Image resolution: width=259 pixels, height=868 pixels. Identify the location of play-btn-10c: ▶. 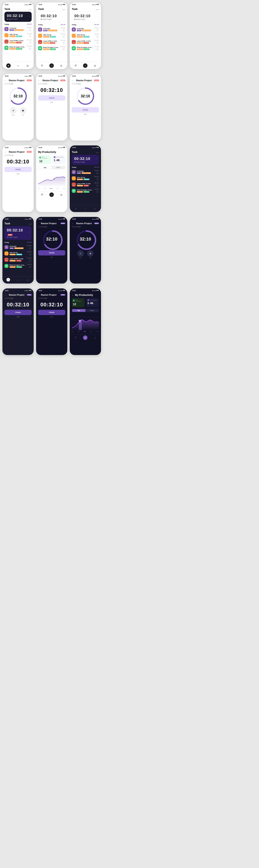
(30, 260).